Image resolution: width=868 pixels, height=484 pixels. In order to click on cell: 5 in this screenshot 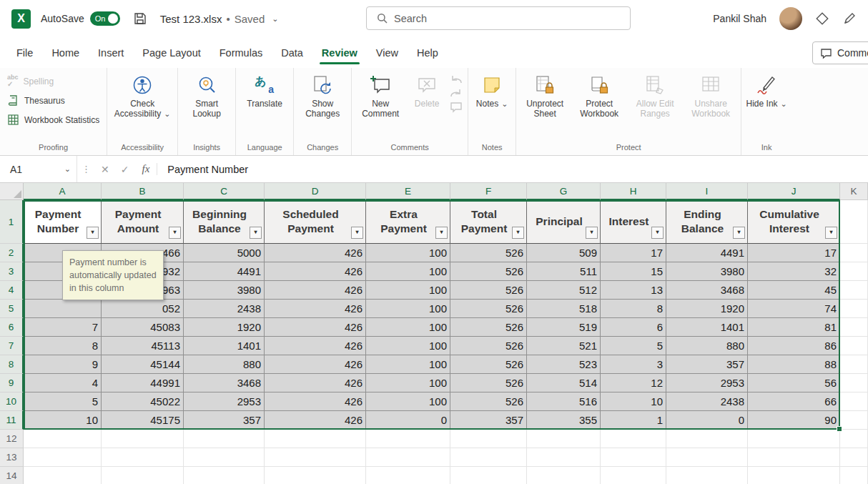, I will do `click(63, 402)`.